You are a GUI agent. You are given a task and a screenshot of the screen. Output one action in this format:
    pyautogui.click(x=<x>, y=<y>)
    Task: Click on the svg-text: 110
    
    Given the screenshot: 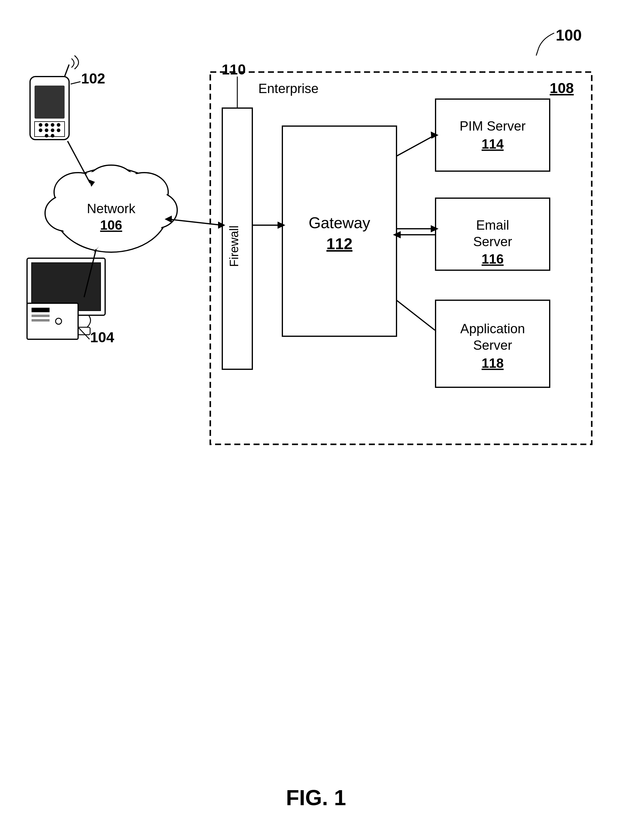 What is the action you would take?
    pyautogui.click(x=234, y=69)
    